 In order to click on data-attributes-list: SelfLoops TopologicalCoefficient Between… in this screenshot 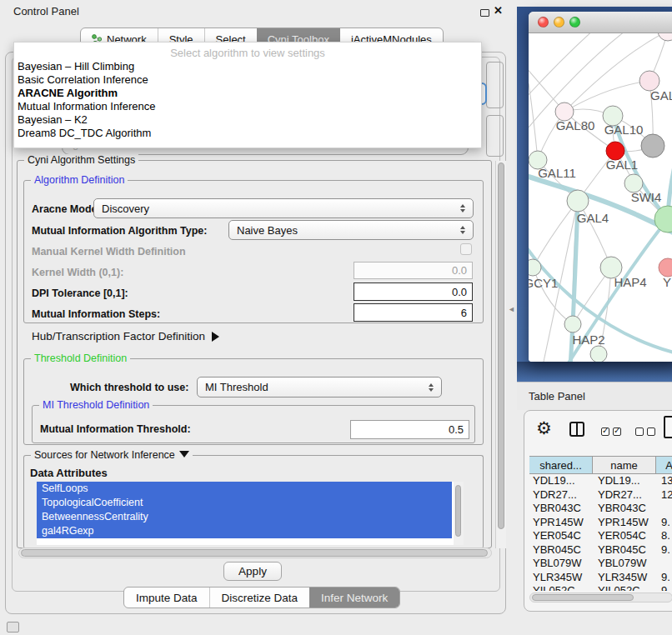, I will do `click(250, 513)`.